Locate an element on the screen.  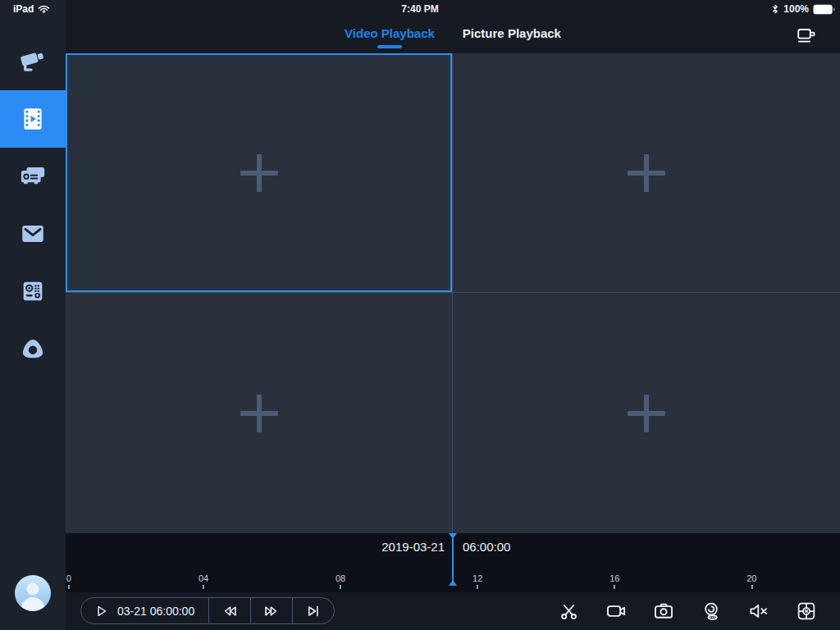
fast-forward-icon is located at coordinates (272, 611).